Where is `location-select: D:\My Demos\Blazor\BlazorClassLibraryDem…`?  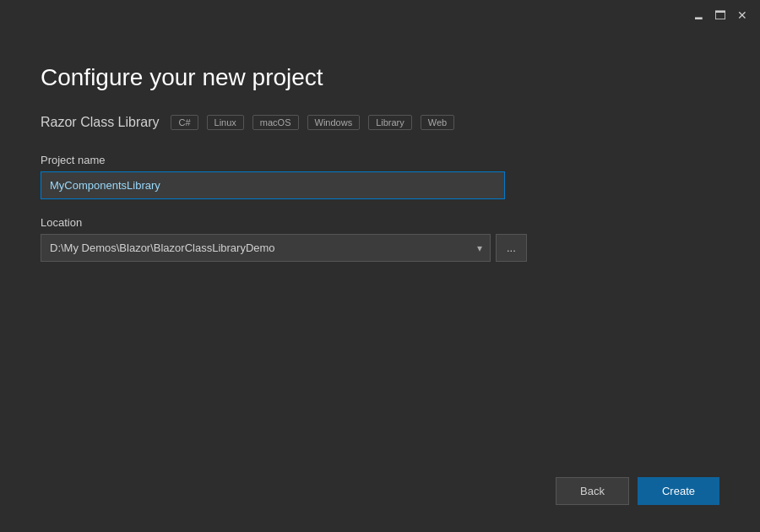 location-select: D:\My Demos\Blazor\BlazorClassLibraryDem… is located at coordinates (265, 248).